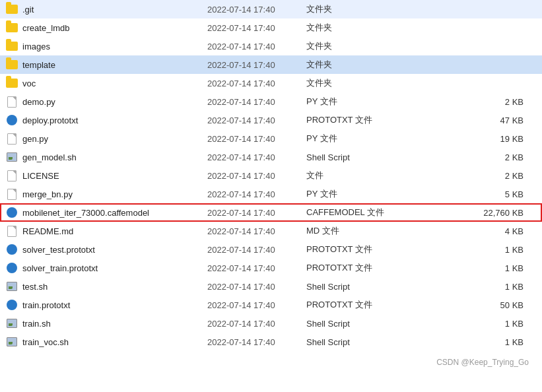 Image resolution: width=542 pixels, height=392 pixels. Describe the element at coordinates (271, 120) in the screenshot. I see `file-row: deploy.prototxt2022-07-14 17:40PROTOTXT …` at that location.